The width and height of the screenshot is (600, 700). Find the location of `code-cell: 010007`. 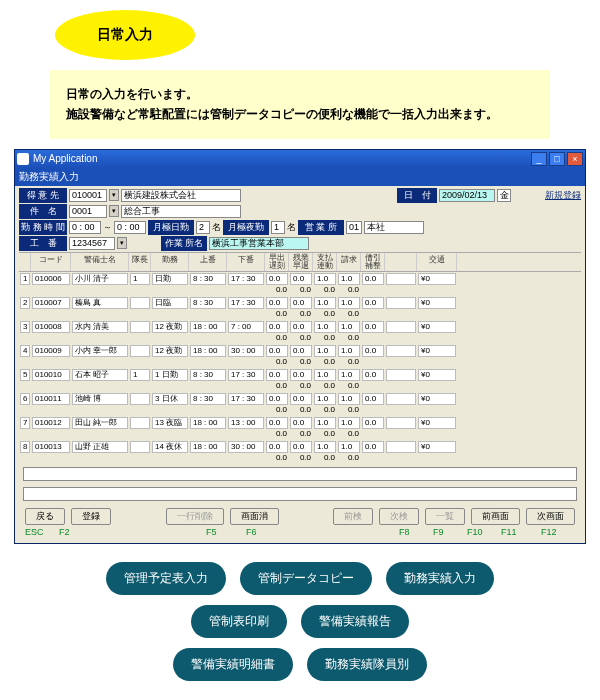

code-cell: 010007 is located at coordinates (51, 303).